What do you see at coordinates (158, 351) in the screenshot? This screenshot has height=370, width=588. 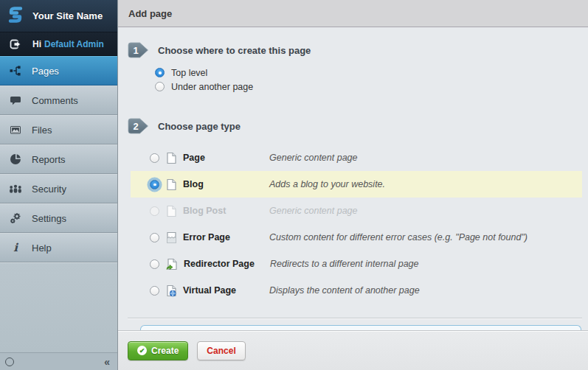 I see `create-button: ✔ Create` at bounding box center [158, 351].